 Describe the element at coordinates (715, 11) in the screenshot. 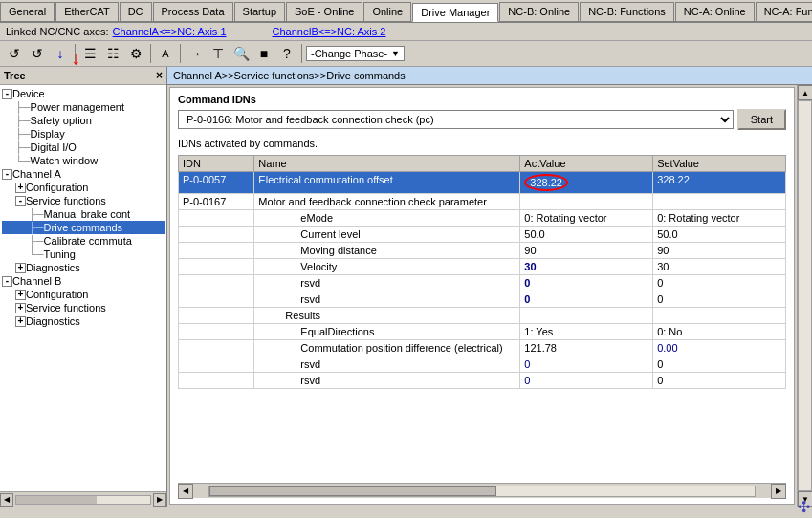

I see `tab-nc-a-online: NC-A: Online` at that location.